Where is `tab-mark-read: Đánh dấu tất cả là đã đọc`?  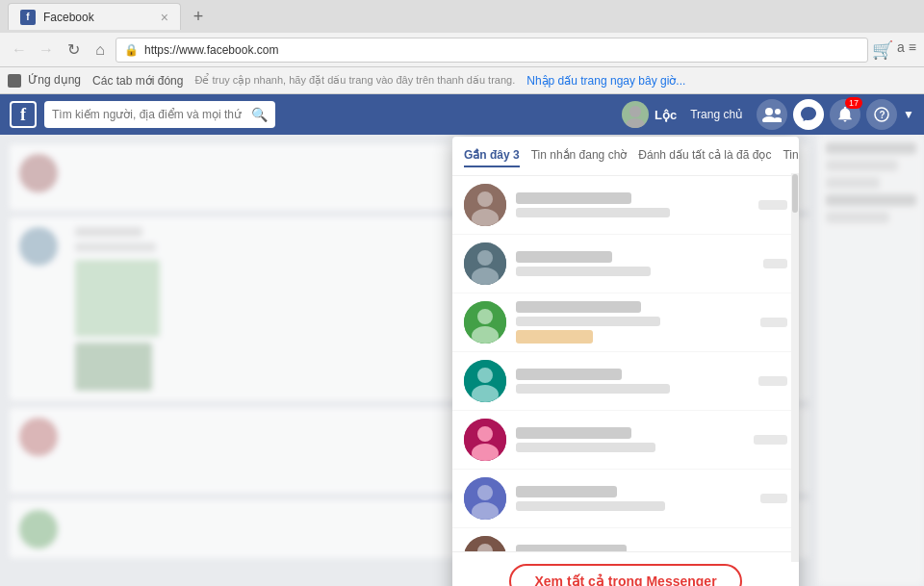
tab-mark-read: Đánh dấu tất cả là đã đọc is located at coordinates (705, 156).